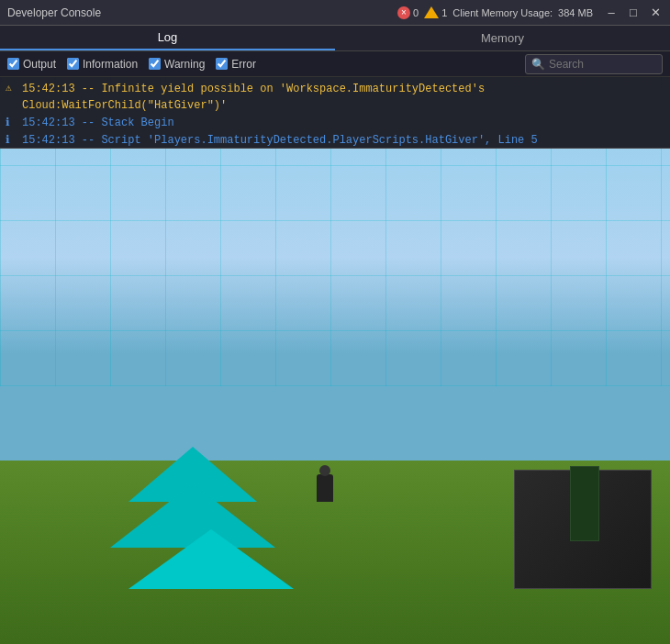  Describe the element at coordinates (280, 139) in the screenshot. I see `log-text: 15:42:13 -- Script 'Players.ImmaturityDe…` at that location.